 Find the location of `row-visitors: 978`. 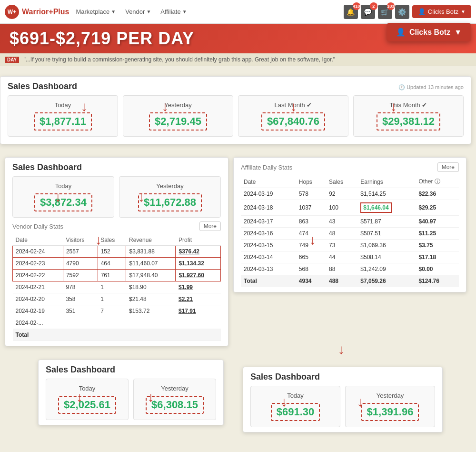

row-visitors: 978 is located at coordinates (80, 288).